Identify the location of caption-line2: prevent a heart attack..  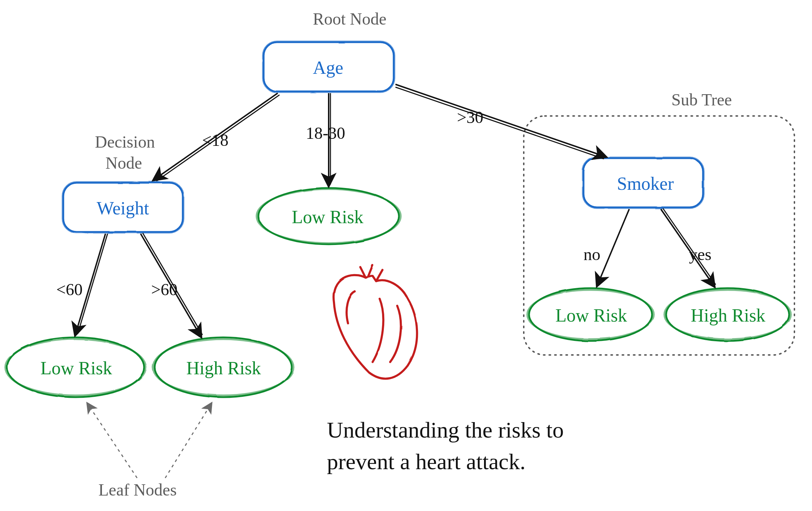
(426, 462).